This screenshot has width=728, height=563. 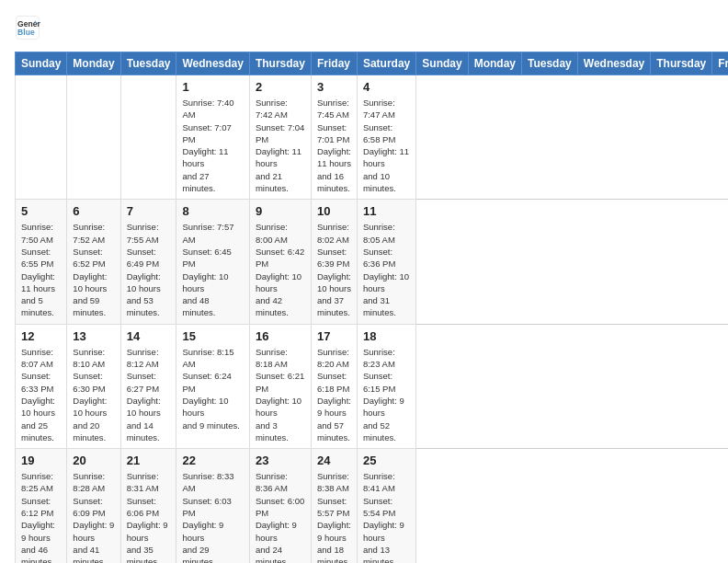 What do you see at coordinates (335, 517) in the screenshot?
I see `cell-content: Sunrise: 8:38 AM Sunset: 5:57 PM Dayligh…` at bounding box center [335, 517].